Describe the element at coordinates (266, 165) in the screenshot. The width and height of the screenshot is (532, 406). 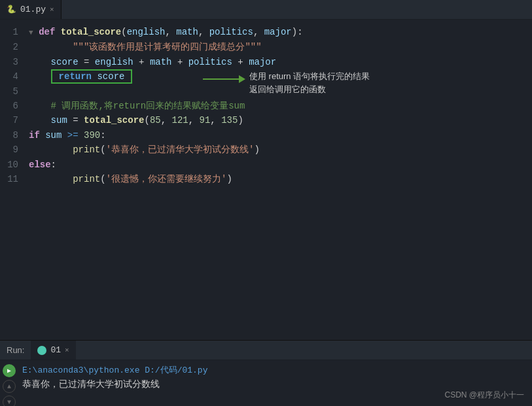
I see `code-line-10: 10else:` at that location.